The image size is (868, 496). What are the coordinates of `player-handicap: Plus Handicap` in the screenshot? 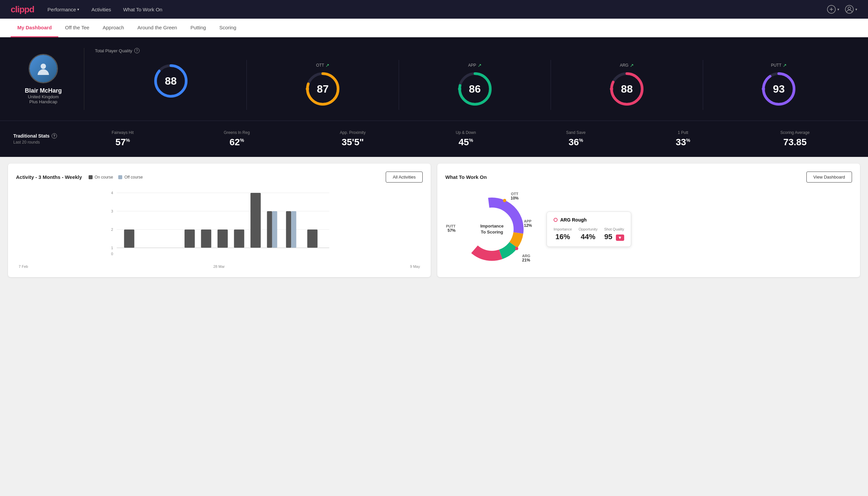 It's located at (43, 102).